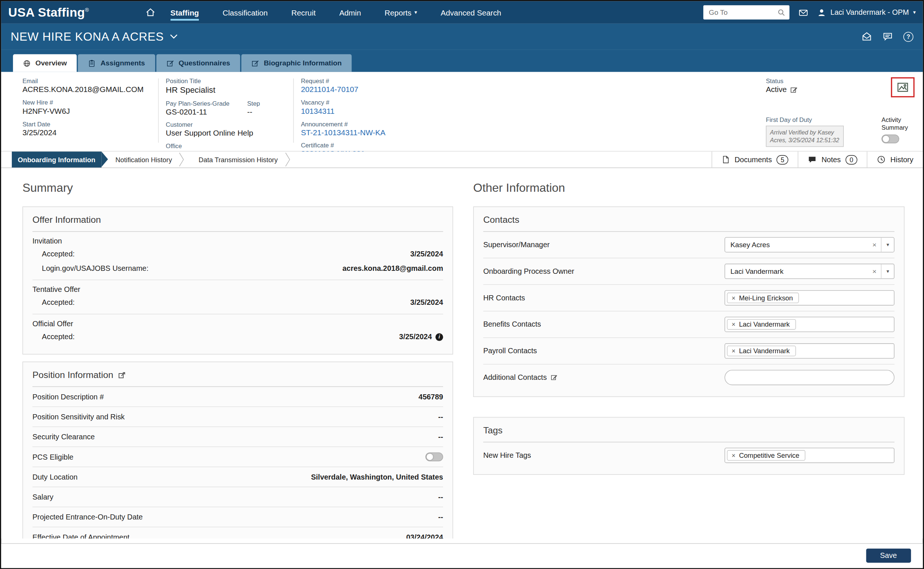 The width and height of the screenshot is (924, 569). Describe the element at coordinates (116, 63) in the screenshot. I see `tab-assignments: Assignments` at that location.